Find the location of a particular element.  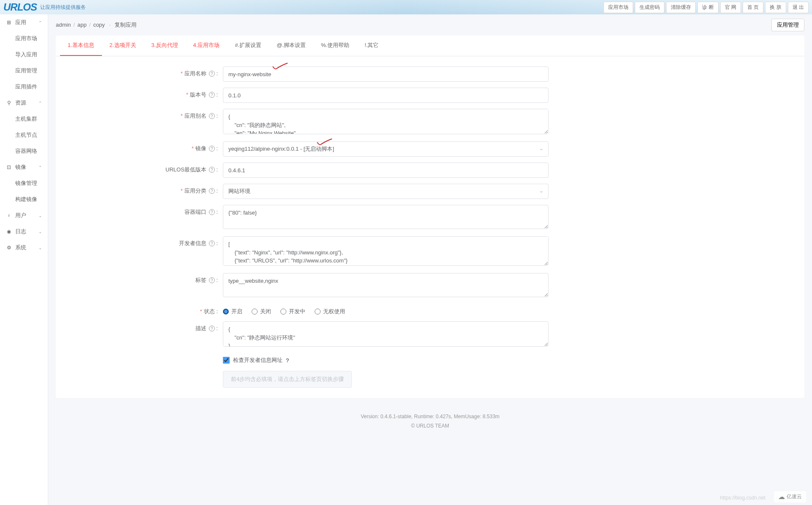

header-btn-clearcache: 清除缓存 is located at coordinates (681, 8).